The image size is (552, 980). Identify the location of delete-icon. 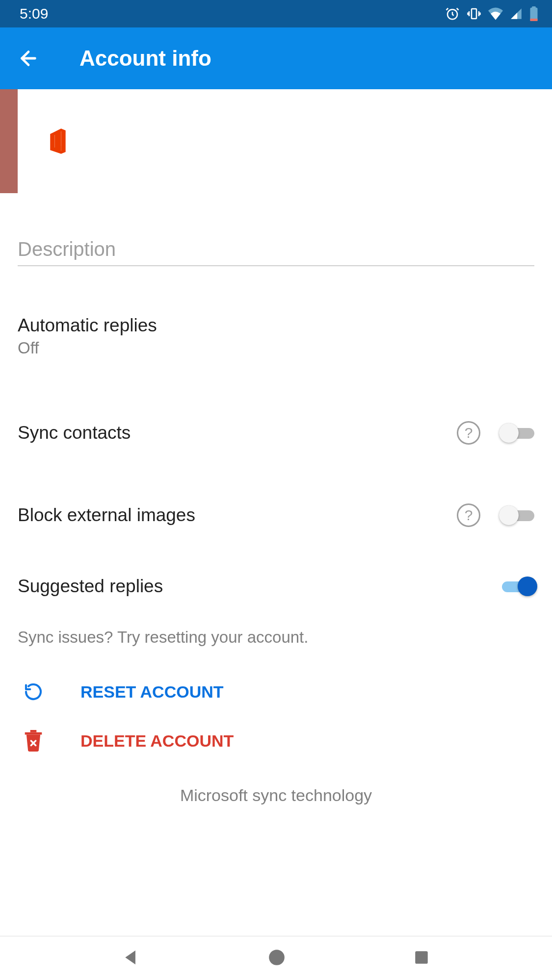
(33, 741).